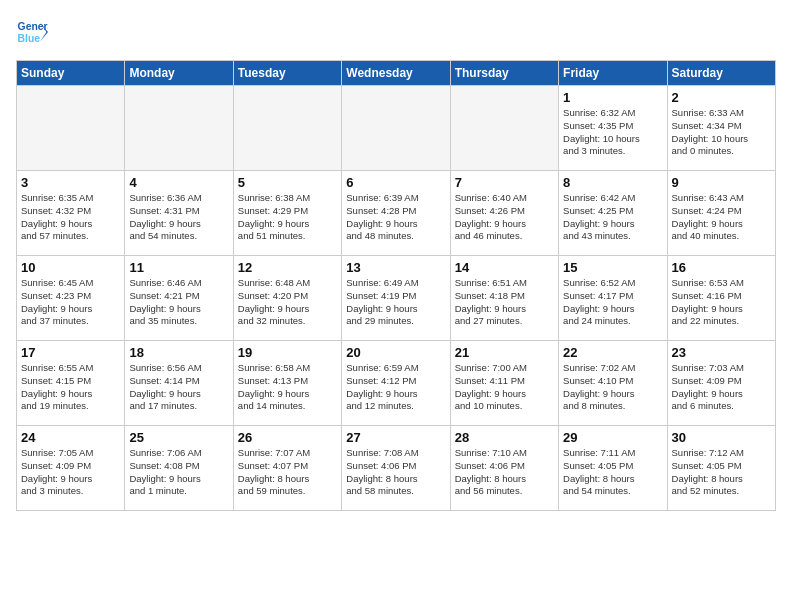 The width and height of the screenshot is (792, 612). Describe the element at coordinates (288, 218) in the screenshot. I see `cell-info: Sunrise: 6:38 AM Sunset: 4:29 PM Dayligh…` at that location.